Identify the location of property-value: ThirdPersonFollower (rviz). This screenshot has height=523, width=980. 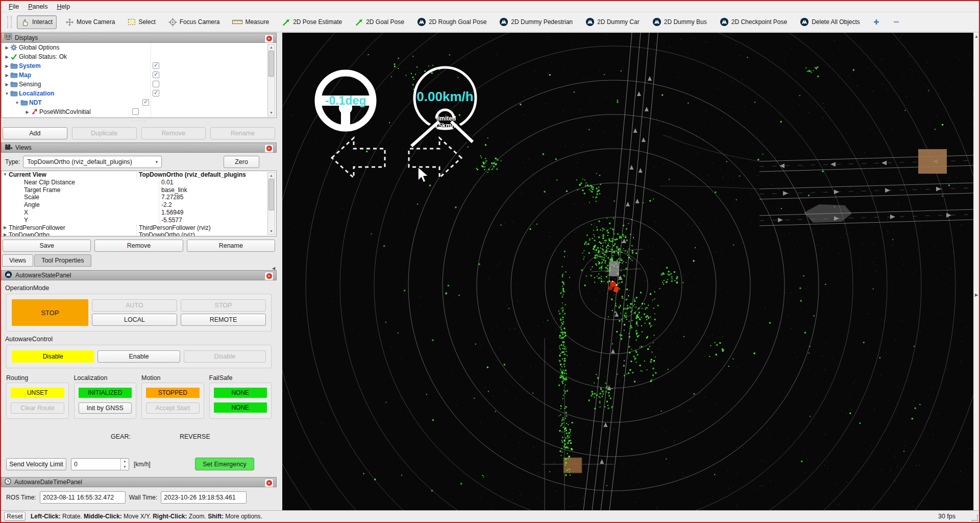
(206, 228).